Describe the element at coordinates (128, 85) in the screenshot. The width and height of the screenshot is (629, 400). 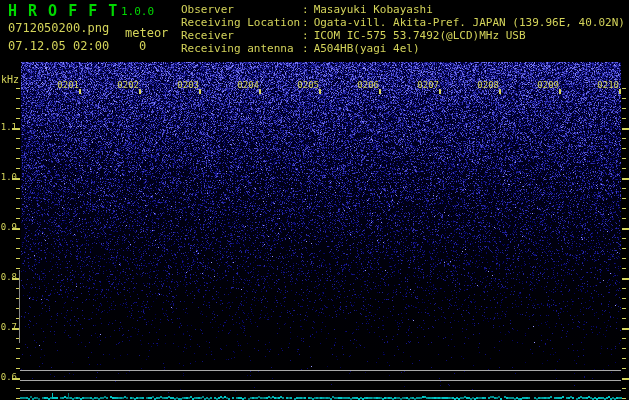
I see `time-tick-label: 0202` at that location.